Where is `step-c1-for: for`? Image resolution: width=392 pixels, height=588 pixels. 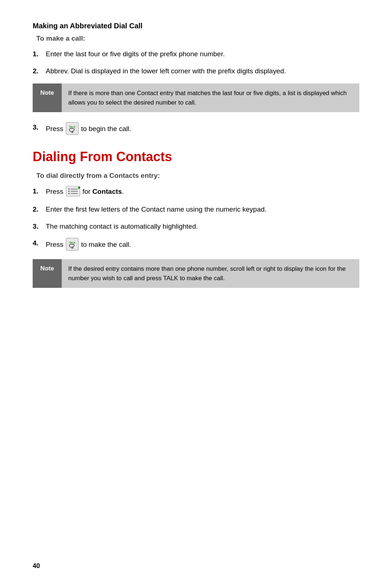
step-c1-for: for is located at coordinates (87, 192).